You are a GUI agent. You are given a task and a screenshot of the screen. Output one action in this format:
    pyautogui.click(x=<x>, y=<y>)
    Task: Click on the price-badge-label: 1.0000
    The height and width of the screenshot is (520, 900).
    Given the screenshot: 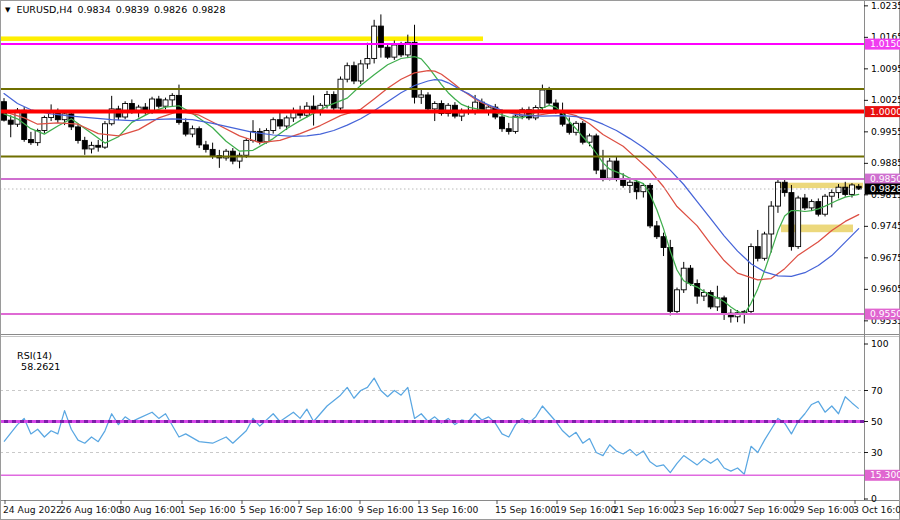 What is the action you would take?
    pyautogui.click(x=885, y=112)
    